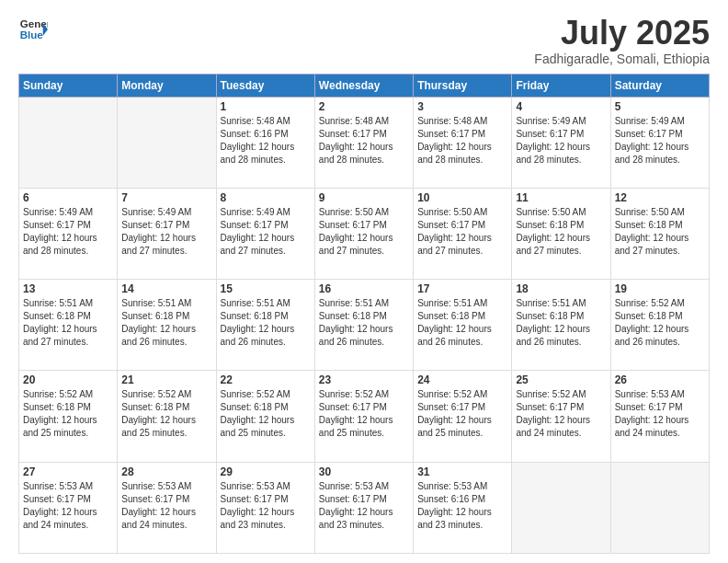  Describe the element at coordinates (68, 198) in the screenshot. I see `day-number: 6` at that location.